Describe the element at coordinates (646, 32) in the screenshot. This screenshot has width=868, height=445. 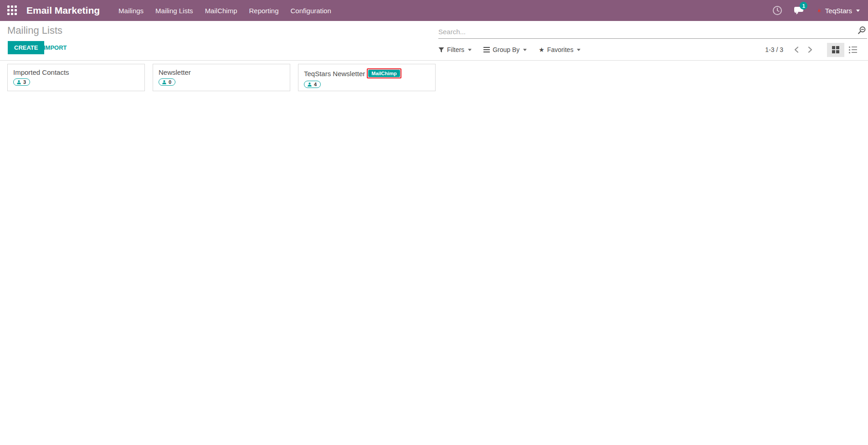
I see `search-input` at that location.